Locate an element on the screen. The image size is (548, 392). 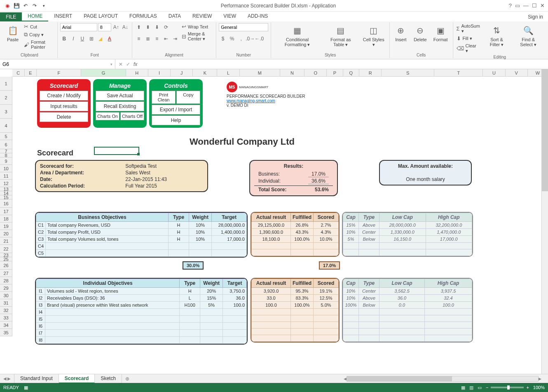
comma-icon: , is located at coordinates (241, 39).